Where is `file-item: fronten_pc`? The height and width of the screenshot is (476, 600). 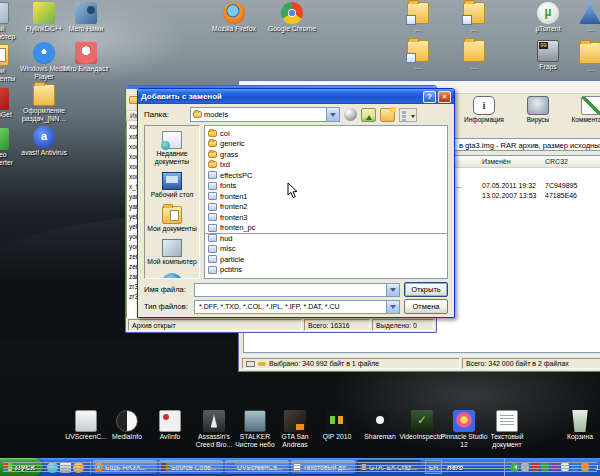 file-item: fronten_pc is located at coordinates (326, 228).